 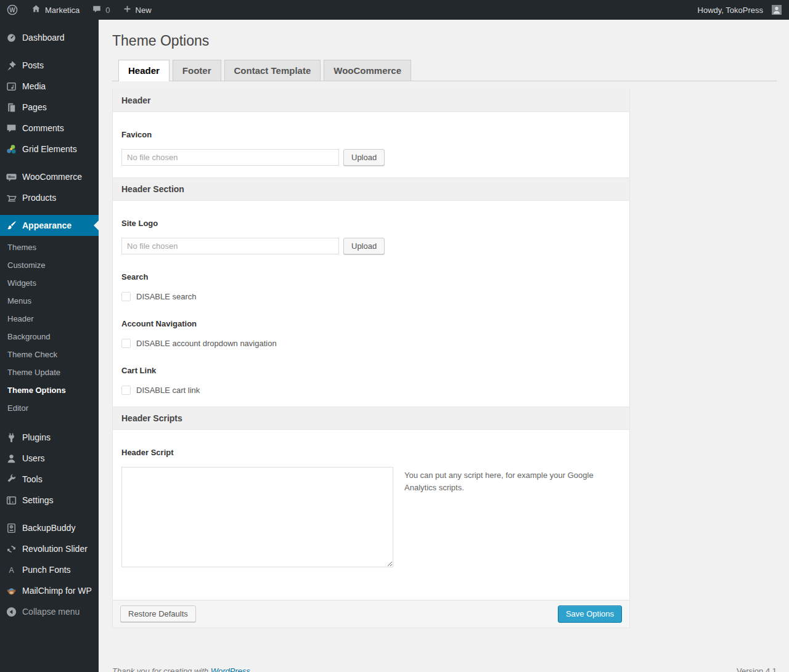 What do you see at coordinates (11, 549) in the screenshot?
I see `refresh-arrows-icon` at bounding box center [11, 549].